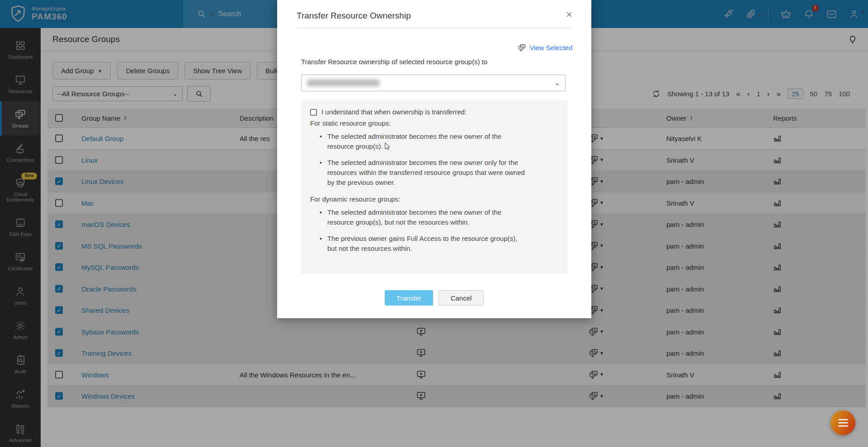 The height and width of the screenshot is (447, 868). What do you see at coordinates (545, 48) in the screenshot?
I see `view-selected-link: View Selected` at bounding box center [545, 48].